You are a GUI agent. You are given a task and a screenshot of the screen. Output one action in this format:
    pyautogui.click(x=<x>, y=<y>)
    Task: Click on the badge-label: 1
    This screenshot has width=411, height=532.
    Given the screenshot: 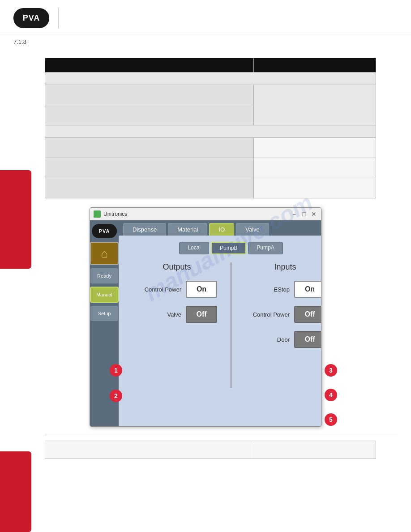 What is the action you would take?
    pyautogui.click(x=116, y=370)
    